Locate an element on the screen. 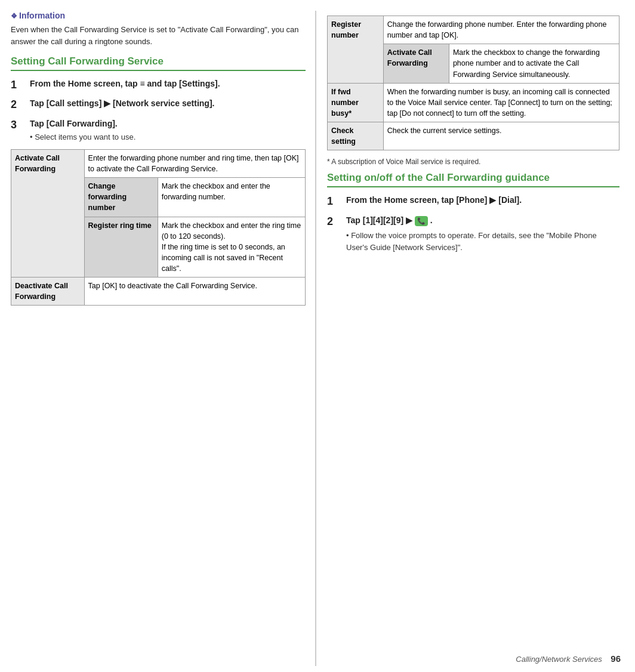 This screenshot has width=635, height=672. page-footer: Calling/Network Services 96 is located at coordinates (568, 659).